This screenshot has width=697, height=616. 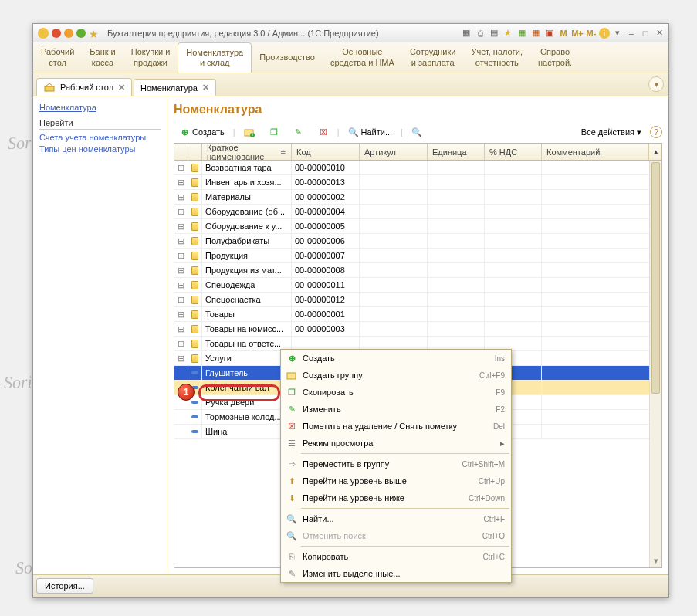 I want to click on ctx-скопировать: ❐СкопироватьF9, so click(x=396, y=392).